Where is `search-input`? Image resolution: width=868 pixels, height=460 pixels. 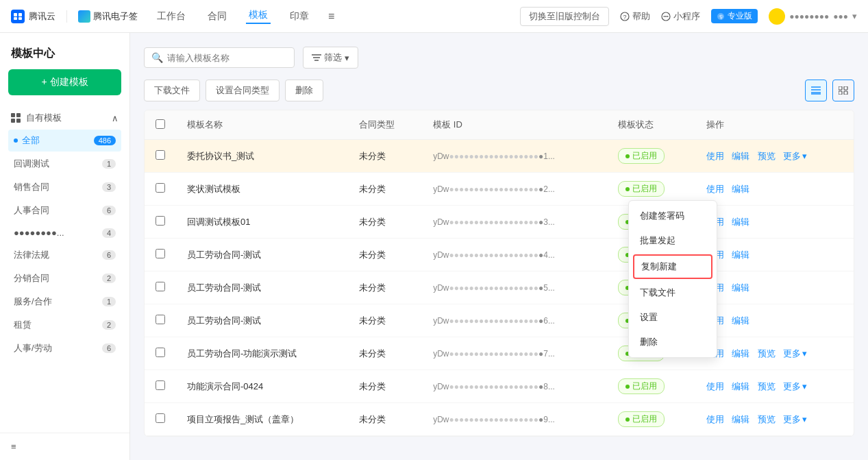 search-input is located at coordinates (222, 58).